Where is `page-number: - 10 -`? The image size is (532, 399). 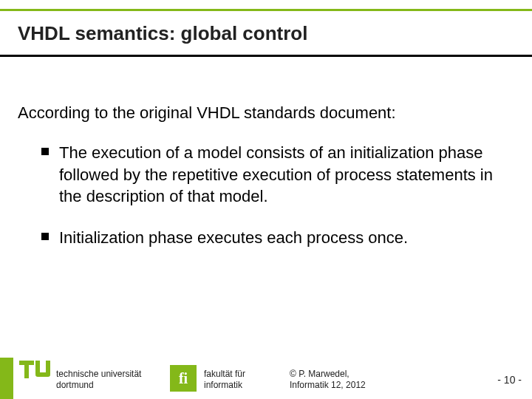
page-number: - 10 - is located at coordinates (510, 380).